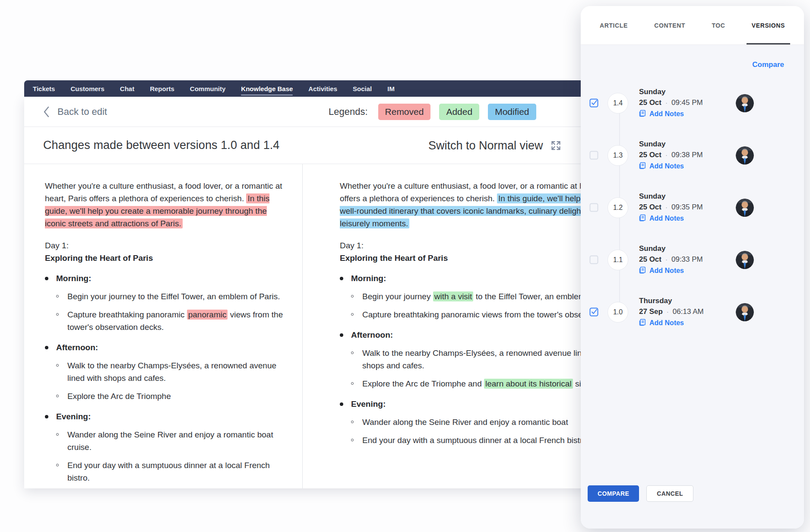 This screenshot has height=532, width=810. Describe the element at coordinates (459, 112) in the screenshot. I see `legend-badge-added: Added` at that location.